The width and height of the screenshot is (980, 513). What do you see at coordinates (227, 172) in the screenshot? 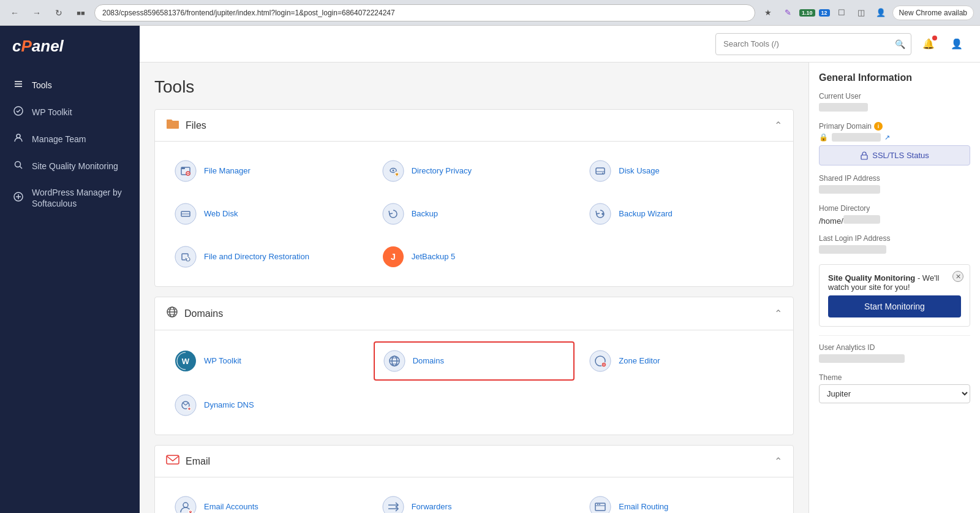
I see `file-manager-label: File Manager` at bounding box center [227, 172].